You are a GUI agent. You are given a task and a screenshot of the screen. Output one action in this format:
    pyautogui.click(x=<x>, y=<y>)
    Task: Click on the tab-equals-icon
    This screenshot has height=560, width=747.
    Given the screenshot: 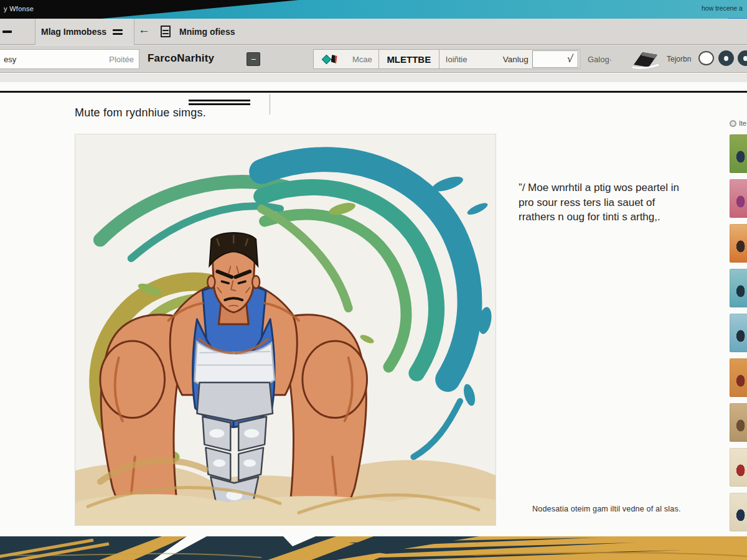 What is the action you would take?
    pyautogui.click(x=118, y=32)
    